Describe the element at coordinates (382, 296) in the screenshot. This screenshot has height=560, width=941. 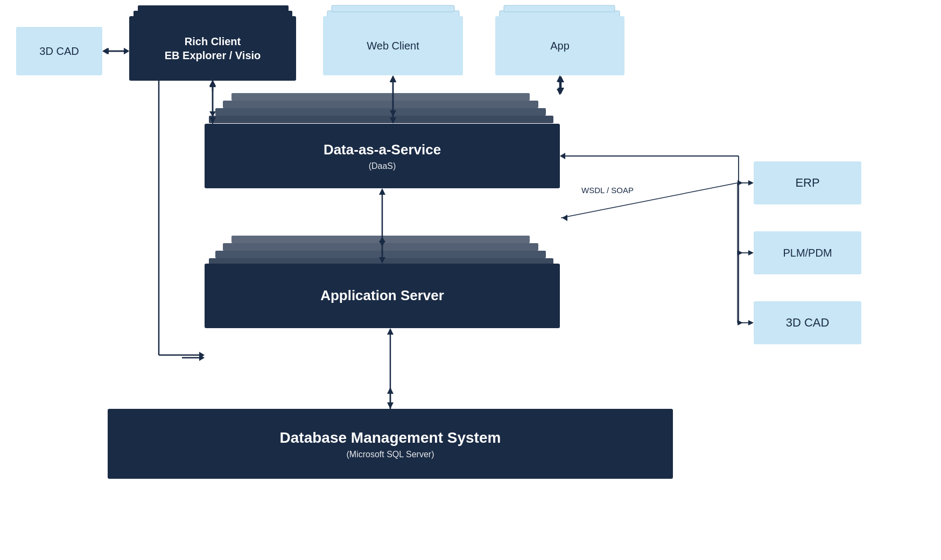
I see `app-server-box: Application Server` at that location.